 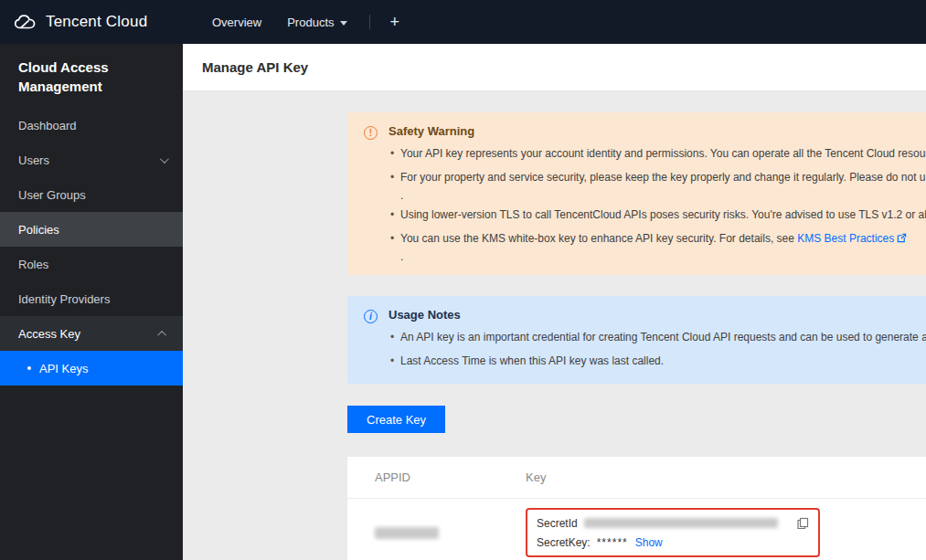 What do you see at coordinates (636, 508) in the screenshot?
I see `api-key-table: APPID Key SecretId SecretKey:` at bounding box center [636, 508].